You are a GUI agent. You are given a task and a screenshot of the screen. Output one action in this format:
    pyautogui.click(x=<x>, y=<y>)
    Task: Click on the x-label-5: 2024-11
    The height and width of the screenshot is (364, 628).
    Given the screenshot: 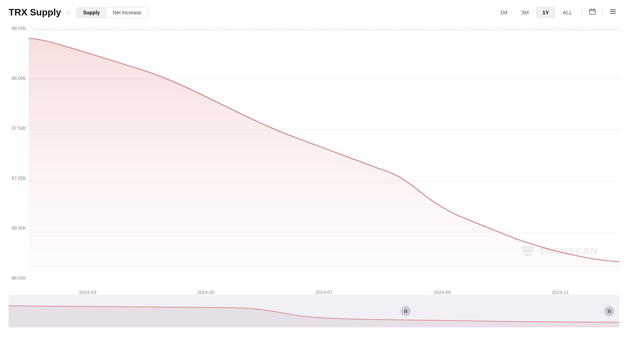 What is the action you would take?
    pyautogui.click(x=560, y=292)
    